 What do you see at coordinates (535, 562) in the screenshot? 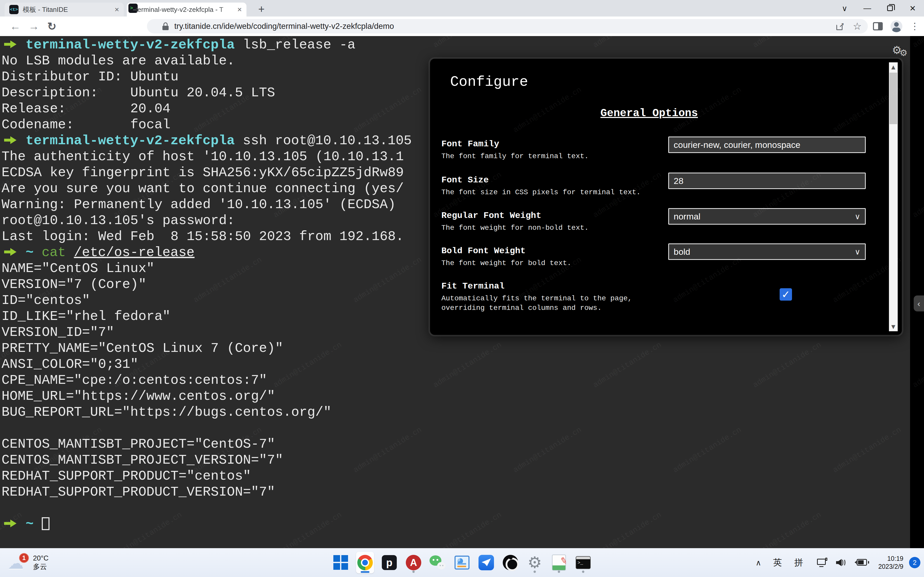
I see `gear-icon: ⚙` at bounding box center [535, 562].